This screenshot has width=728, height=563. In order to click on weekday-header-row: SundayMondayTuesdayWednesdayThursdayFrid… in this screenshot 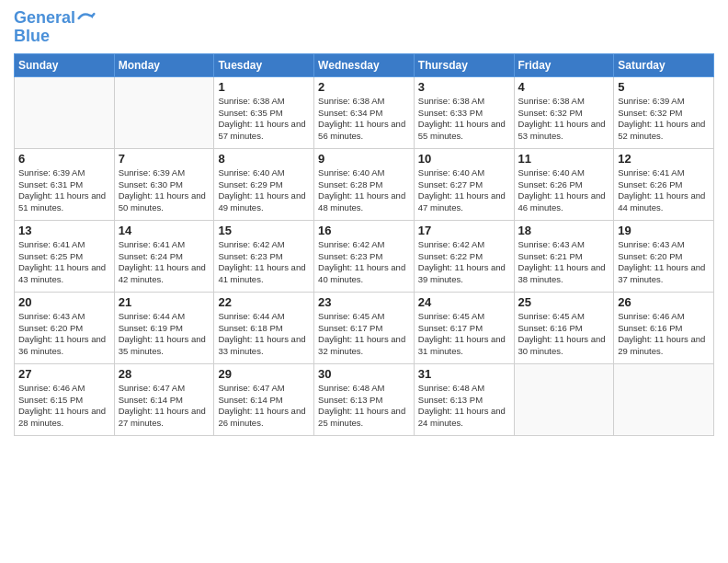, I will do `click(364, 64)`.